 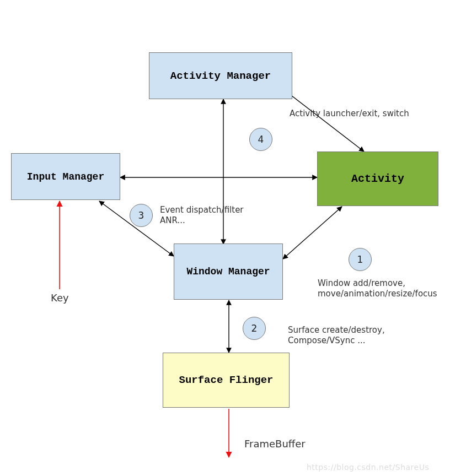 What do you see at coordinates (254, 328) in the screenshot?
I see `step-2-circle: 2` at bounding box center [254, 328].